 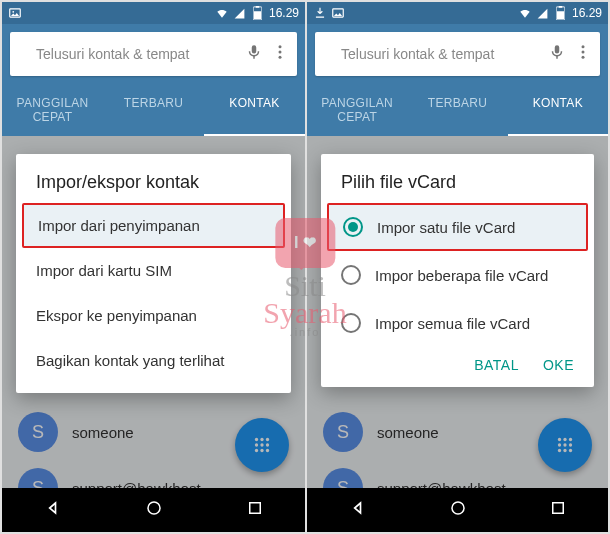 What do you see at coordinates (458, 188) in the screenshot?
I see `dialog-title: Pilih file vCard` at bounding box center [458, 188].